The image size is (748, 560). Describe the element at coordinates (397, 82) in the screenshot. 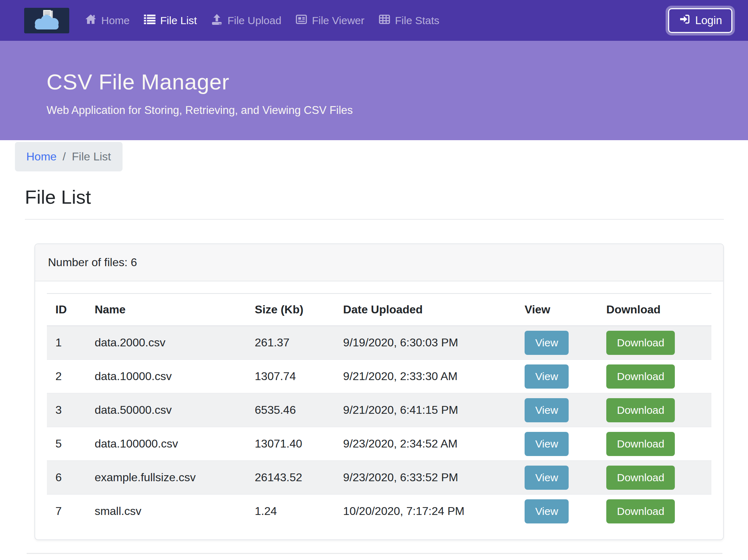

I see `app-title: CSV File Manager` at that location.